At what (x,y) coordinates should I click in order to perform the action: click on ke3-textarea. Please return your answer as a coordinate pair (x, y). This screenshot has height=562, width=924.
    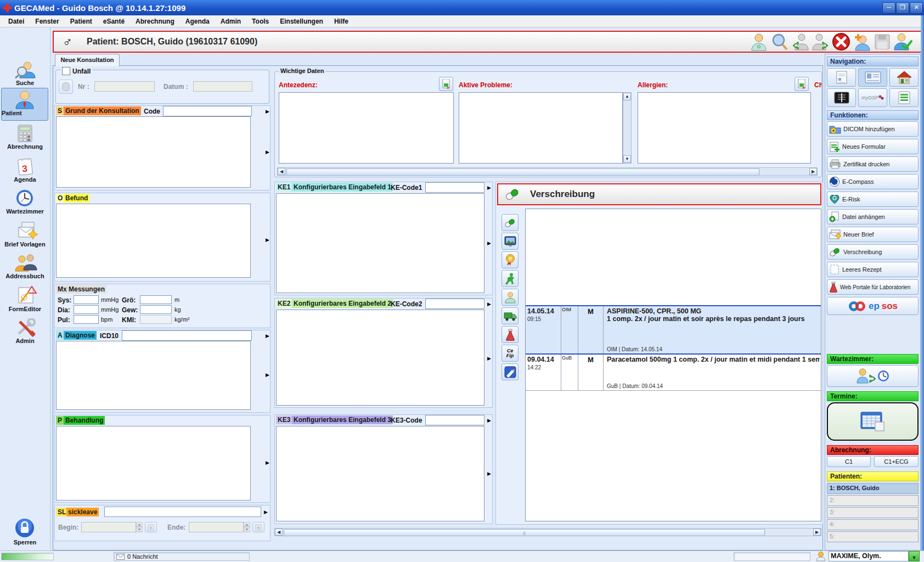
    Looking at the image, I should click on (380, 474).